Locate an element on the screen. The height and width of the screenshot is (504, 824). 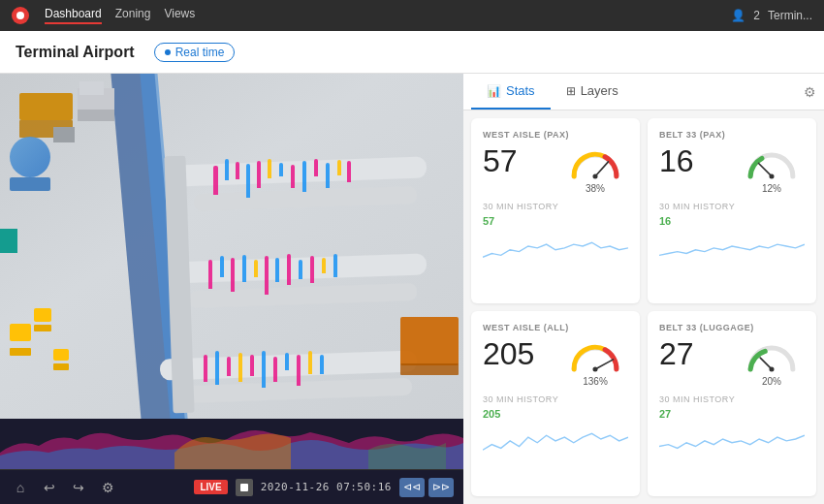
bar-pink-l5 is located at coordinates (299, 370).